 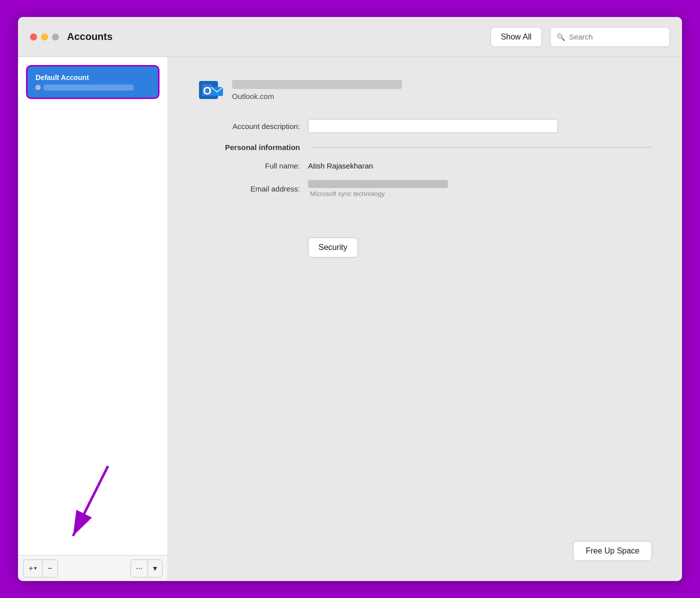 What do you see at coordinates (378, 184) in the screenshot?
I see `email-address-blurred` at bounding box center [378, 184].